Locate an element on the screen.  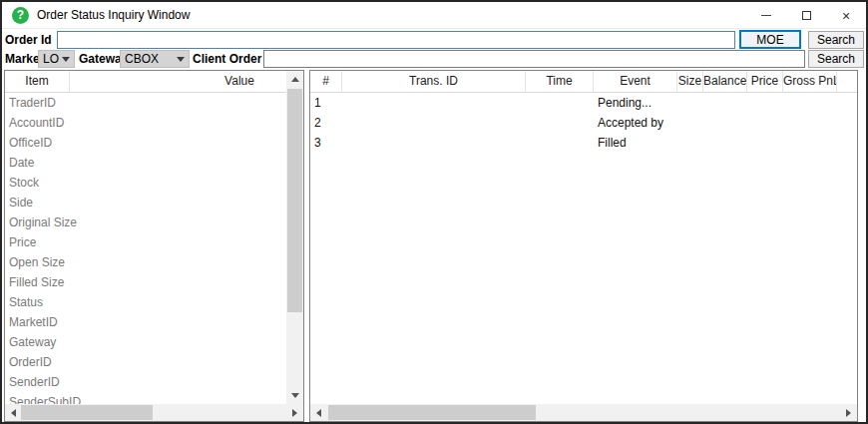
column-header-gross-pnl: Gross PnL is located at coordinates (810, 82).